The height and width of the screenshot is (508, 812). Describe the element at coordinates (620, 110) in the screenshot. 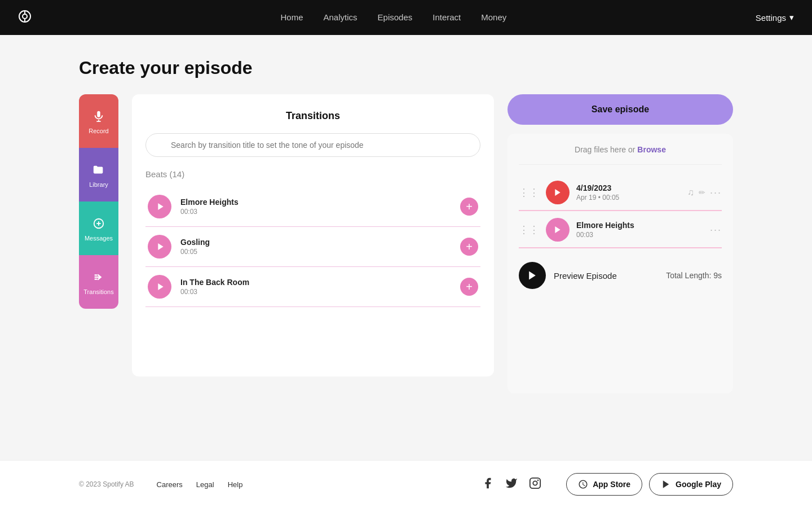

I see `save-episode-button: Save episode` at that location.